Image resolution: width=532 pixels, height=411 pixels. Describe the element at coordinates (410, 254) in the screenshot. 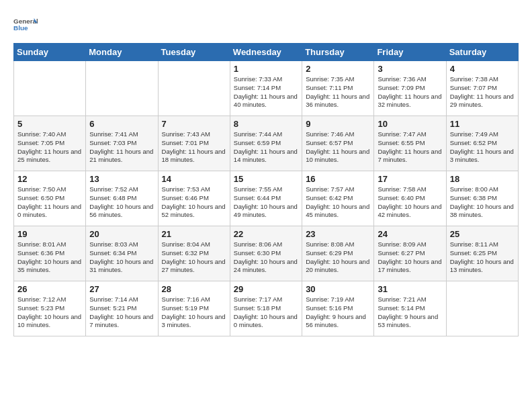

I see `day-cell: 24Sunrise: 8:09 AM Sunset: 6:27 PM Dayli…` at that location.